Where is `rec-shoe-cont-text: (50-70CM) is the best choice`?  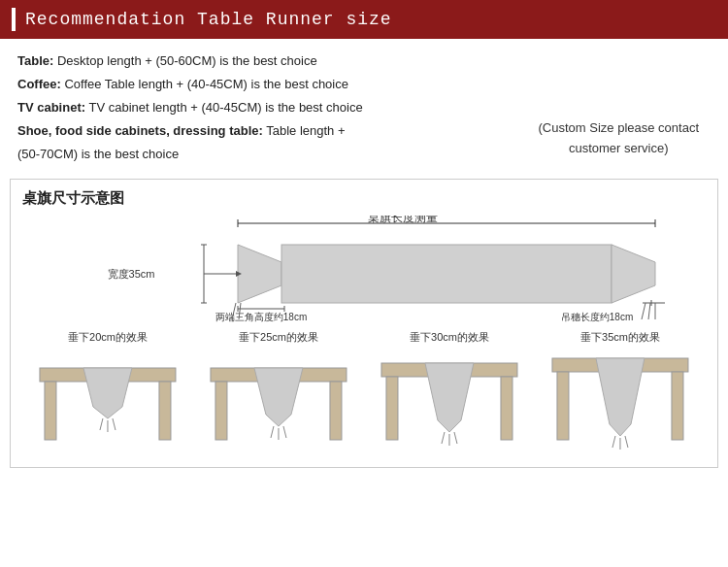 rec-shoe-cont-text: (50-70CM) is the best choice is located at coordinates (98, 153).